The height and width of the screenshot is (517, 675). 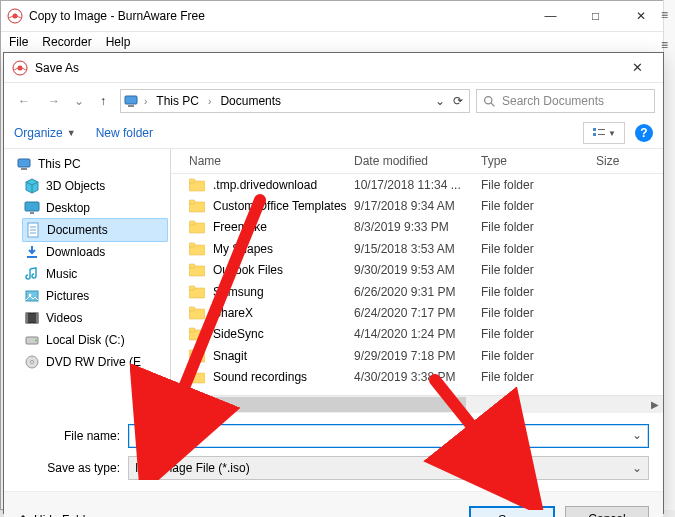 What do you see at coordinates (54, 101) in the screenshot?
I see `nav-forward-button: →` at bounding box center [54, 101].